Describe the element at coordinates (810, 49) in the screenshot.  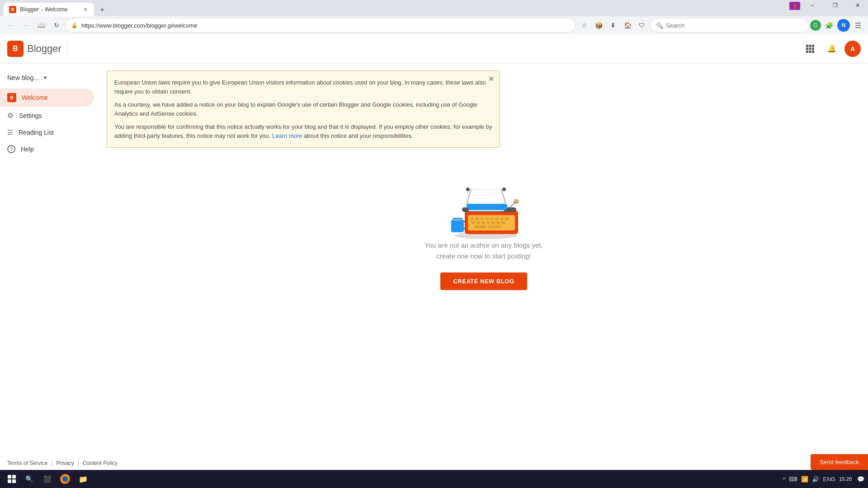
I see `google-apps-button` at that location.